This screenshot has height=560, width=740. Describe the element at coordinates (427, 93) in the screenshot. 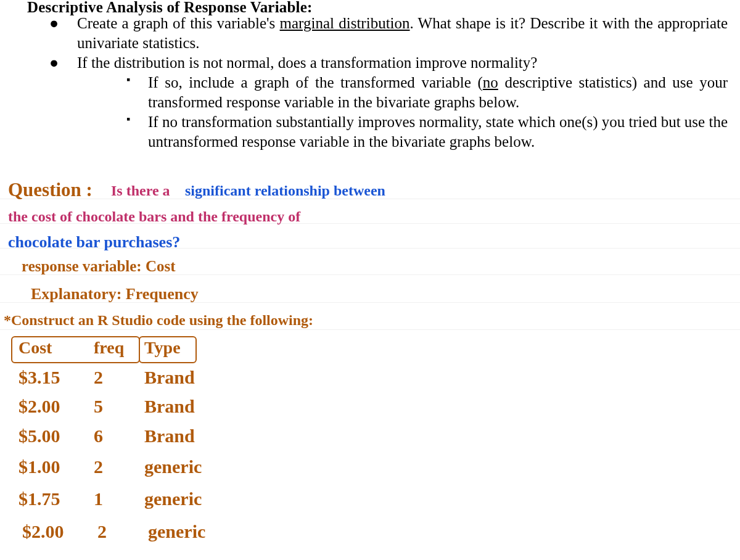

I see `sub-bullet-1: ▪ If so, include a graph of the transfor…` at that location.